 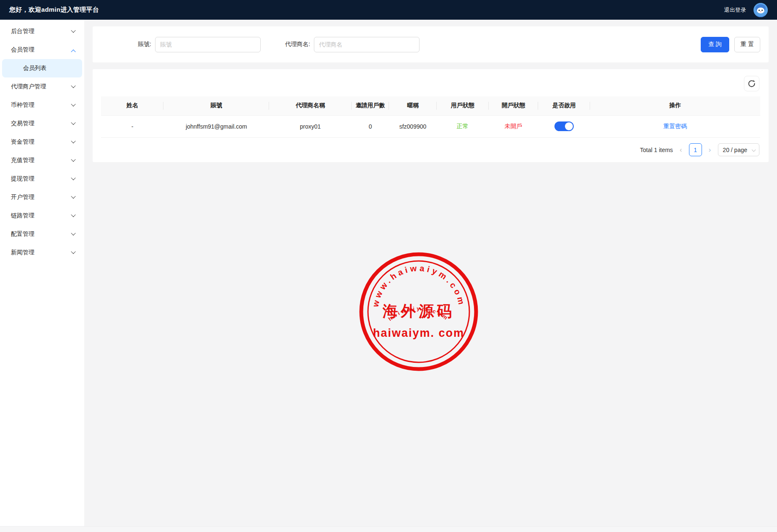 What do you see at coordinates (431, 44) in the screenshot?
I see `search-panel: 賬號: 代理商名: 查 詢 重 置` at bounding box center [431, 44].